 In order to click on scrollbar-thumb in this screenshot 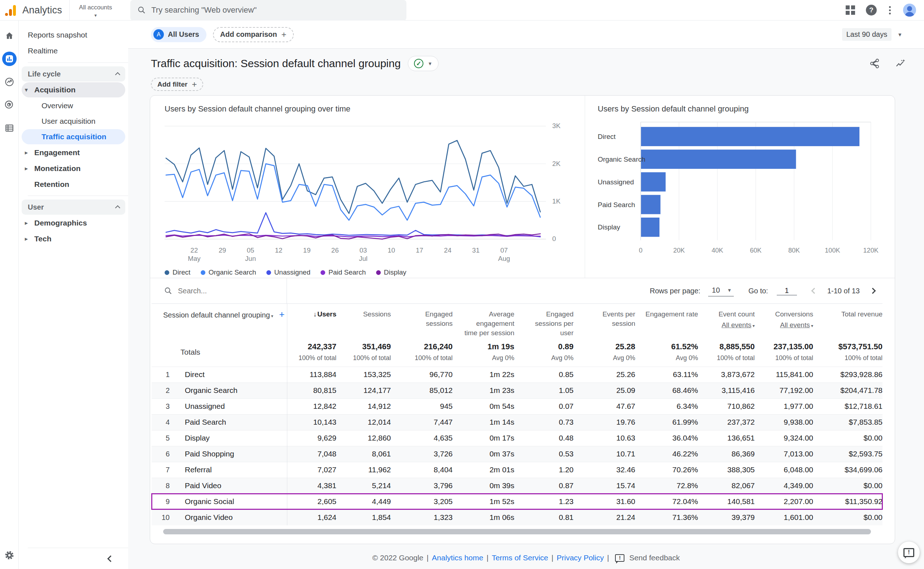, I will do `click(517, 532)`.